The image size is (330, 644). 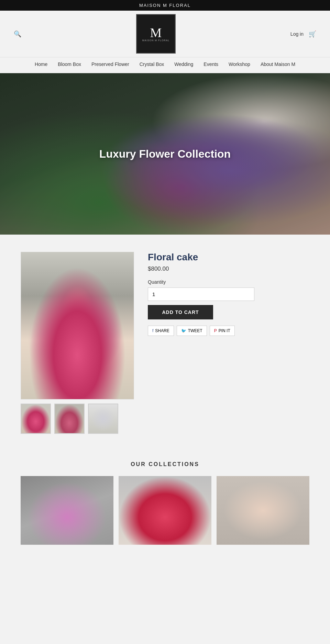 What do you see at coordinates (278, 64) in the screenshot?
I see `nav-item-about: About Maison M` at bounding box center [278, 64].